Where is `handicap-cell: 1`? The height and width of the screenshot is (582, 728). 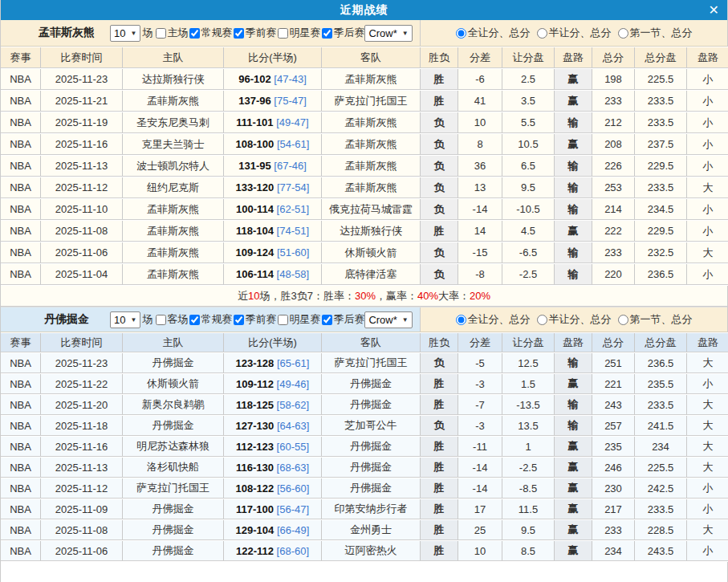
handicap-cell: 1 is located at coordinates (528, 446).